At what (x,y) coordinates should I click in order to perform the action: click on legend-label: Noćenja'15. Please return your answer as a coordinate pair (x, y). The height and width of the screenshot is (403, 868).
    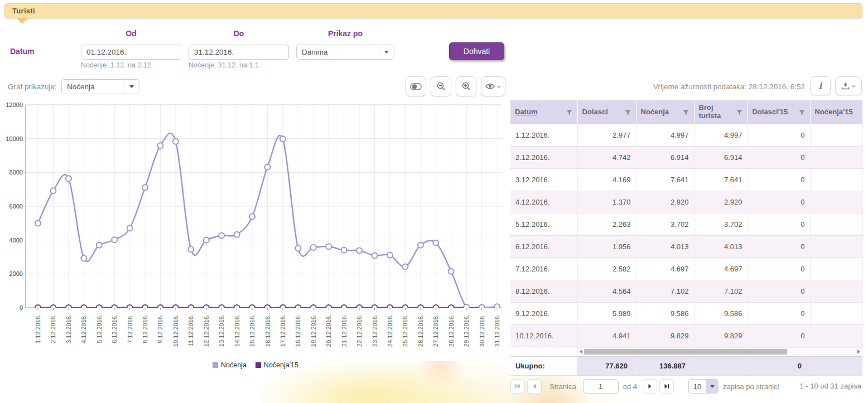
    Looking at the image, I should click on (281, 365).